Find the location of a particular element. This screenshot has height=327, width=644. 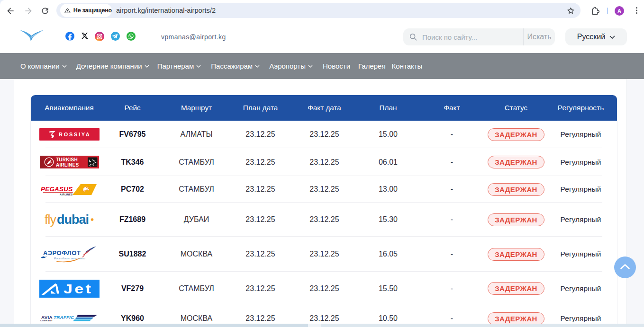

svg-text: dubai is located at coordinates (73, 220).